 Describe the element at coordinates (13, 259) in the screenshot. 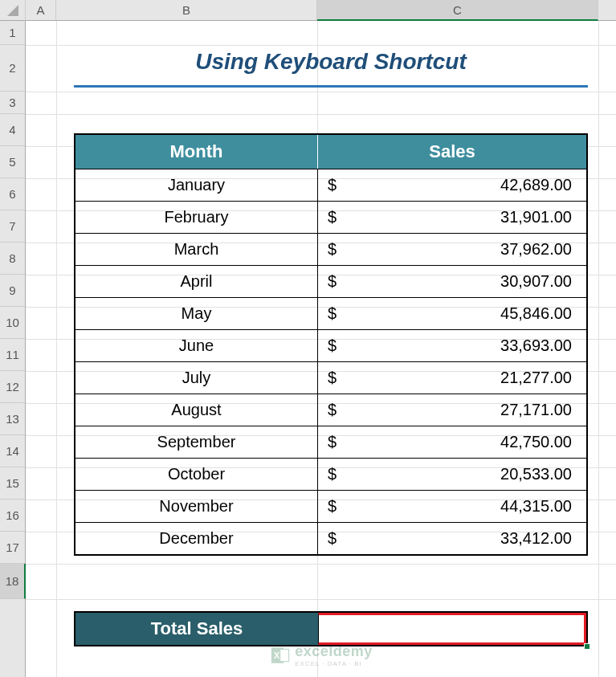

I see `row-header-8: 8` at that location.